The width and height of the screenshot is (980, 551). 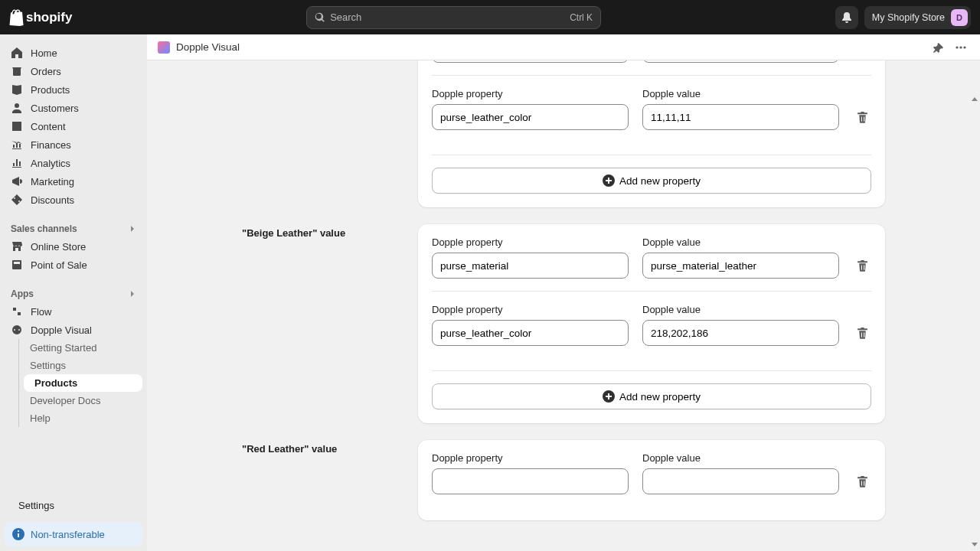 I want to click on sidebar-item-point-of-sale: Point of Sale, so click(x=74, y=265).